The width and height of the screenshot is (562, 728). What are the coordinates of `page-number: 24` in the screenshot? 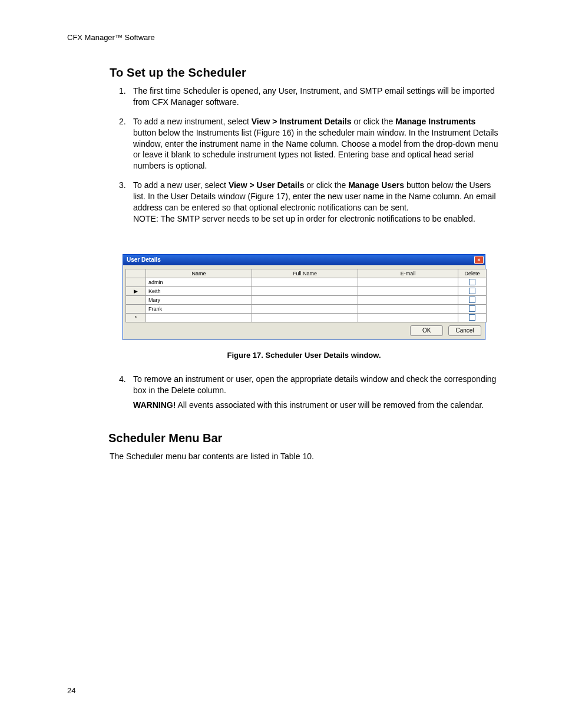 It's located at (71, 691).